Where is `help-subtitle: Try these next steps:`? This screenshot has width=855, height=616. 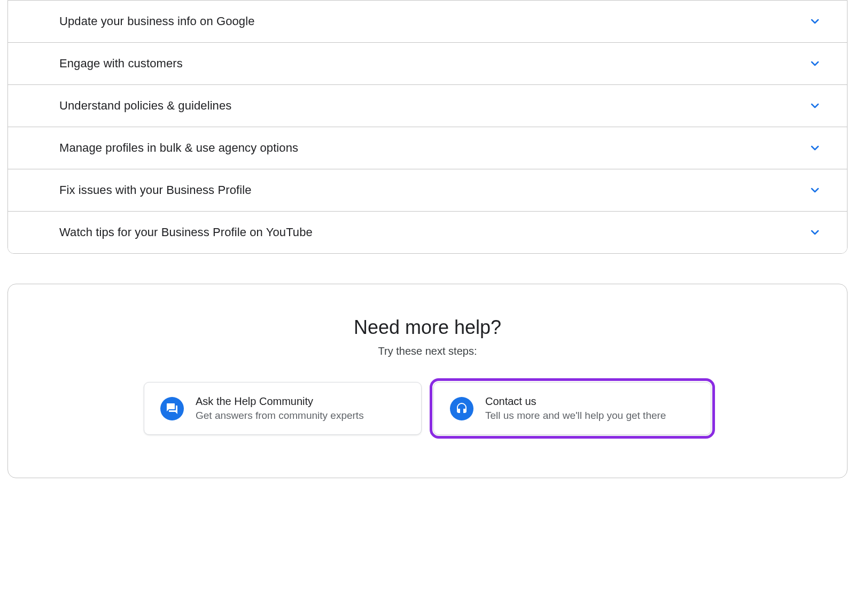
help-subtitle: Try these next steps: is located at coordinates (428, 352).